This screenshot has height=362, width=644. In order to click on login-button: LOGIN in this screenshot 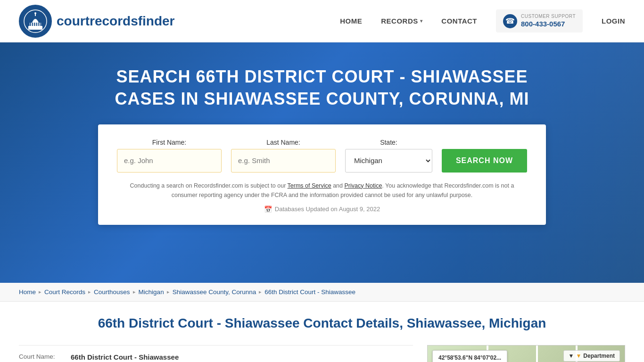, I will do `click(613, 21)`.